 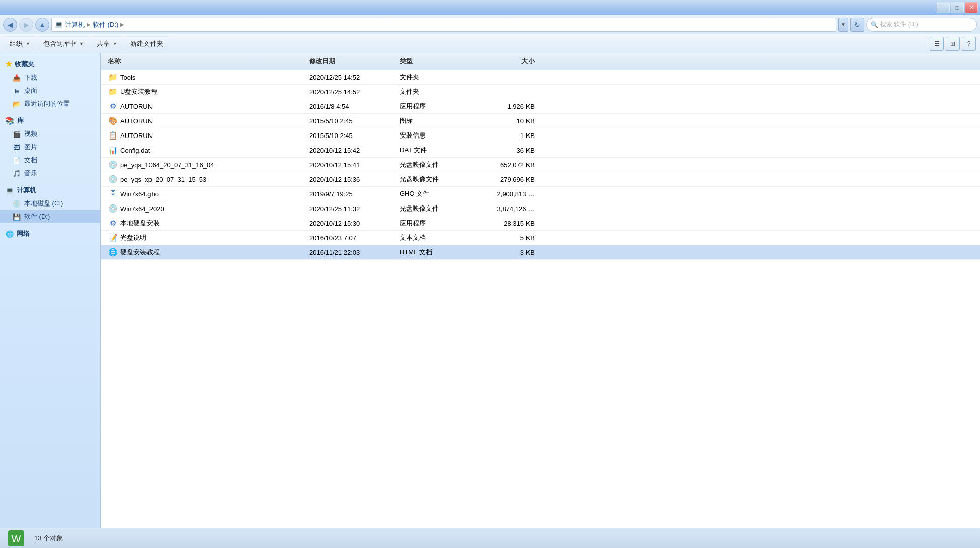 I want to click on library-section: 📚 库 🎬 视频 🖼 图片 📄 文档 🎵 音乐, so click(x=50, y=147).